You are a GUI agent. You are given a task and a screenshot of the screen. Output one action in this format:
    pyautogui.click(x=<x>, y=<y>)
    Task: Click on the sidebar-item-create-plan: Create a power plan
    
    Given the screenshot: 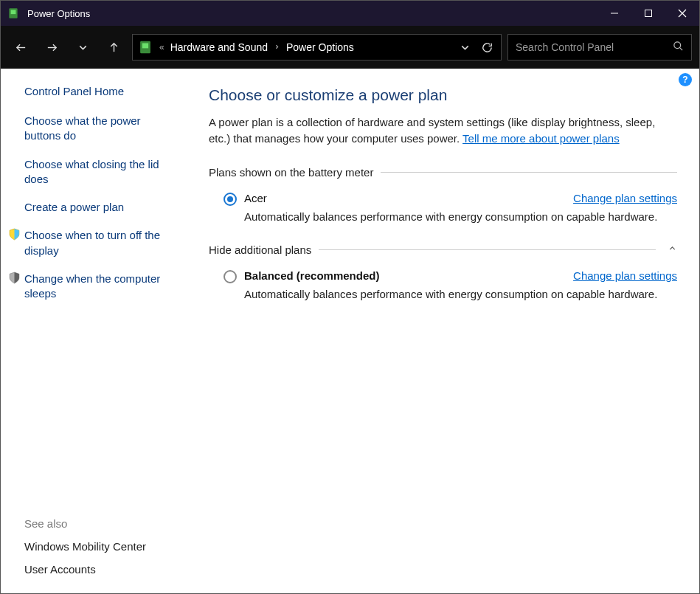 What is the action you would take?
    pyautogui.click(x=104, y=207)
    